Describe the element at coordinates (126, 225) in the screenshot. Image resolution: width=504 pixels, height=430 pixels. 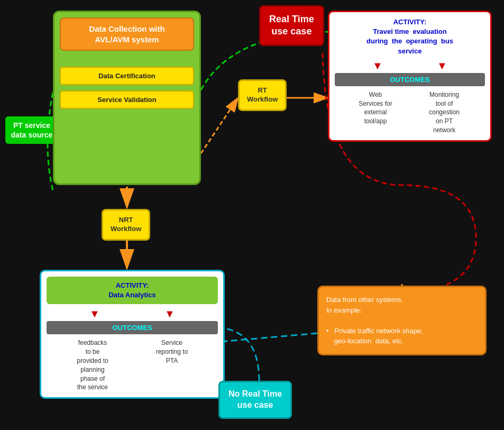
I see `nrt-workflow-box: NRTWorkflow` at that location.